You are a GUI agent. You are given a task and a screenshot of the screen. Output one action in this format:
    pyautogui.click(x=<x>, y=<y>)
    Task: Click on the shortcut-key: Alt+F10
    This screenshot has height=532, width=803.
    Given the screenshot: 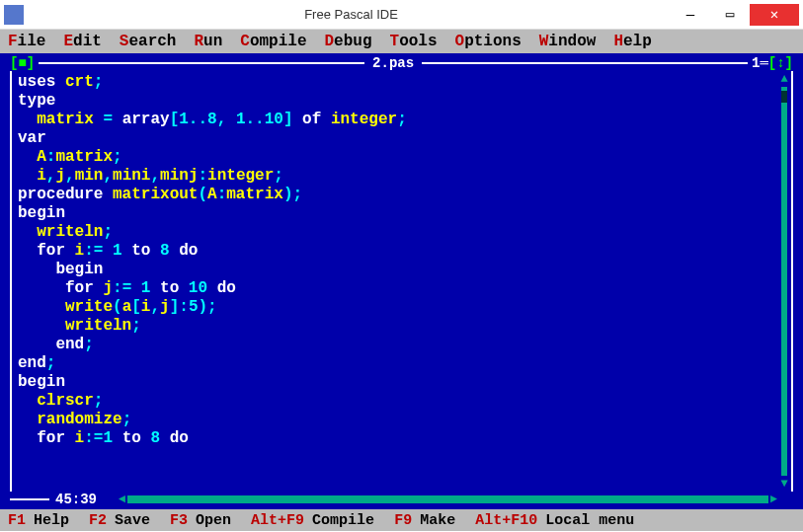 What is the action you would take?
    pyautogui.click(x=506, y=521)
    